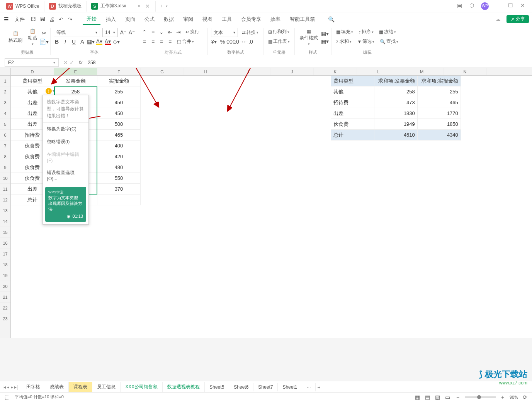  I want to click on convert-button: ⇄转换▾, so click(250, 32).